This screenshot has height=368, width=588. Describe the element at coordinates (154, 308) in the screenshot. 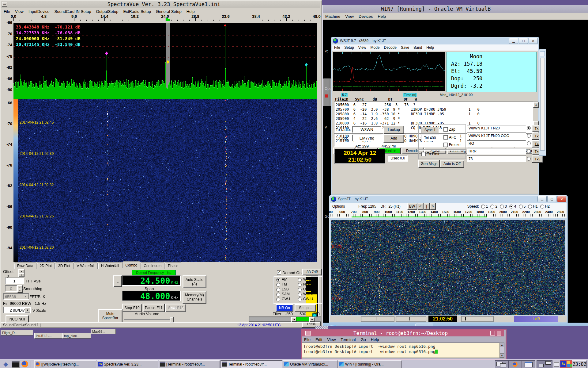

I see `pause-button: Pause-F11` at that location.